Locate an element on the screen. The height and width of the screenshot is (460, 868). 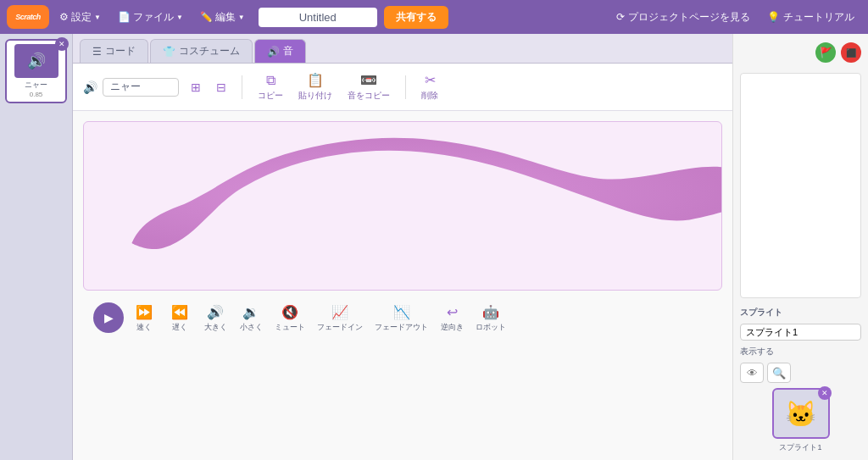
copy-icon: ⧉ is located at coordinates (271, 80).